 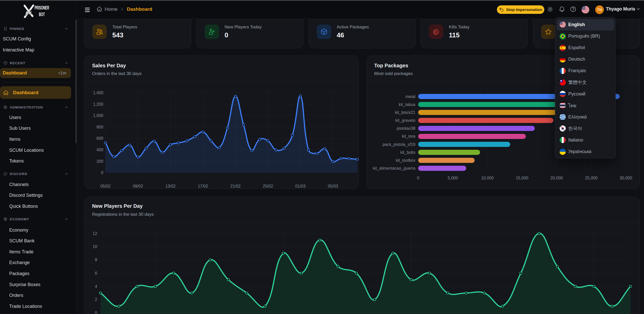 I want to click on svg-text: 05/03, so click(x=333, y=186).